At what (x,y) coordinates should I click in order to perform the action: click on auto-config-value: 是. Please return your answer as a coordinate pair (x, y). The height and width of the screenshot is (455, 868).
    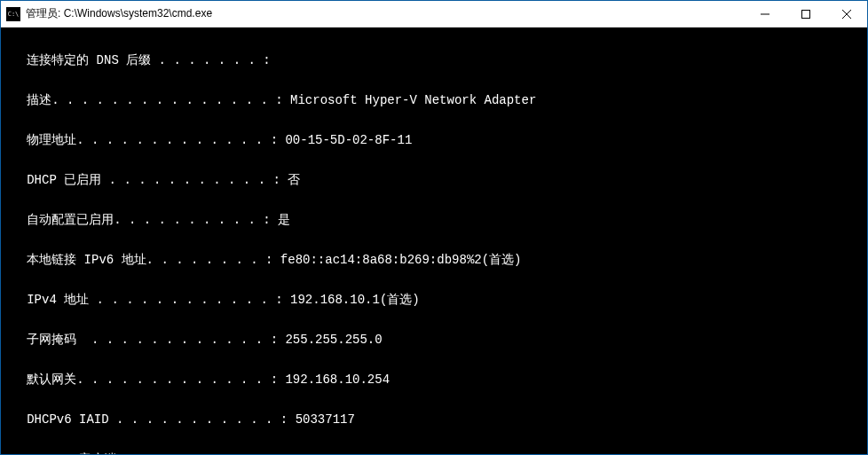
    Looking at the image, I should click on (284, 220).